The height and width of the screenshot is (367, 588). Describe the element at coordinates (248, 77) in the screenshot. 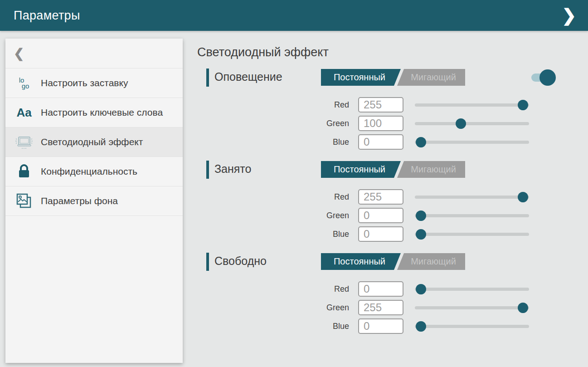

I see `section-label: Оповещение` at that location.